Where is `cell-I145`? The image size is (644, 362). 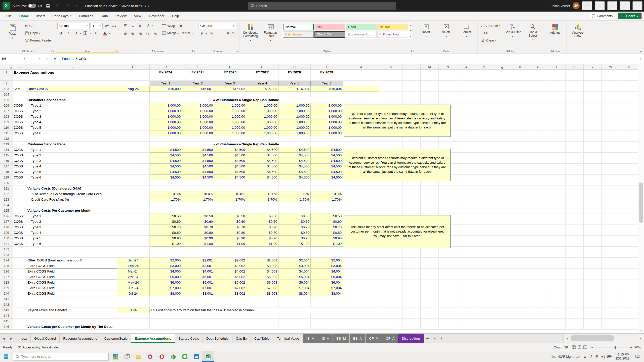 cell-I145 is located at coordinates (327, 321).